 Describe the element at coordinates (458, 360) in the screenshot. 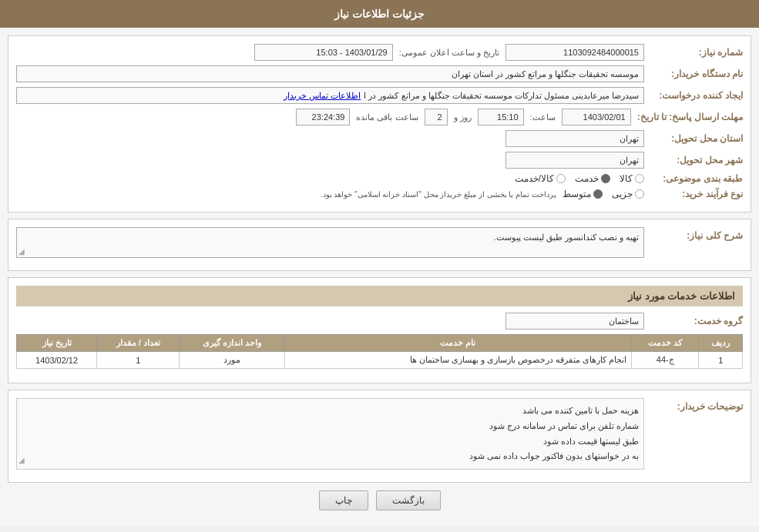

I see `cell-name-0: انجام کارهای متفرقه درخصوص بازسازی و بهس…` at that location.